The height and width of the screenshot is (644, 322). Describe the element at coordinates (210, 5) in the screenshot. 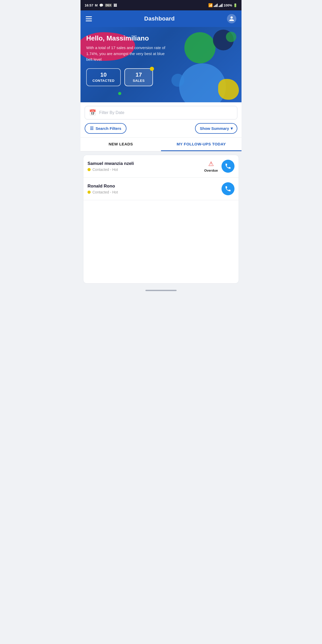

I see `wifi-icon: 📶` at that location.